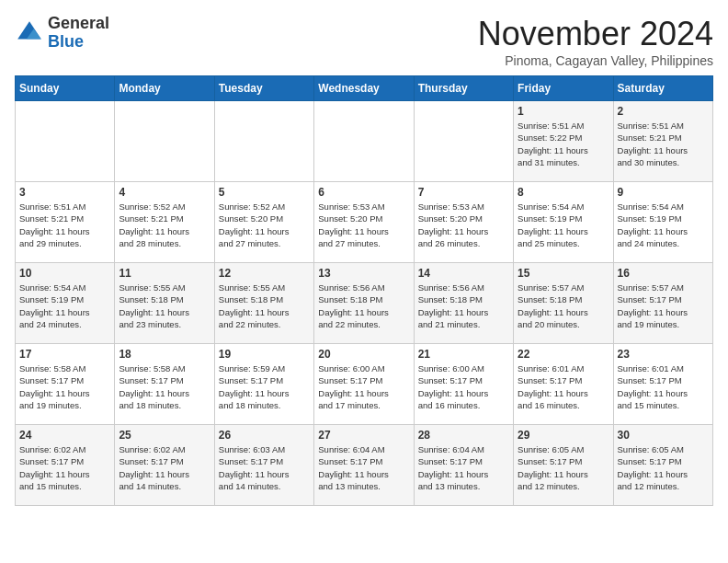 This screenshot has width=728, height=563. Describe the element at coordinates (563, 465) in the screenshot. I see `calendar-cell: 29Sunrise: 6:05 AM Sunset: 5:17 PM Dayli…` at that location.